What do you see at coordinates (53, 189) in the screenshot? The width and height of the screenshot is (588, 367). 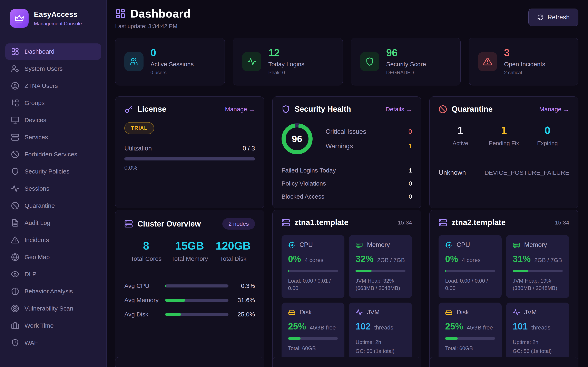 I see `sidebar-item-sessions: Sessions` at bounding box center [53, 189].